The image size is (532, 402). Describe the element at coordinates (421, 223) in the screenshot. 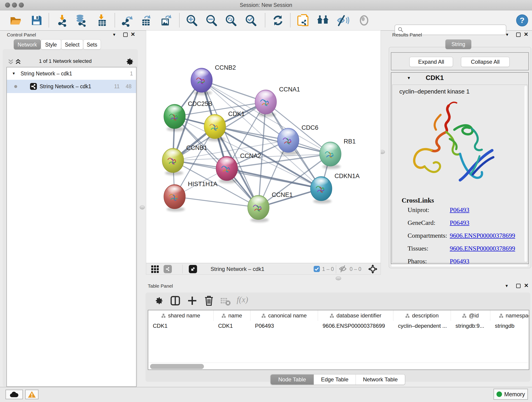

I see `crosslink-label-genecard: GeneCard:` at that location.